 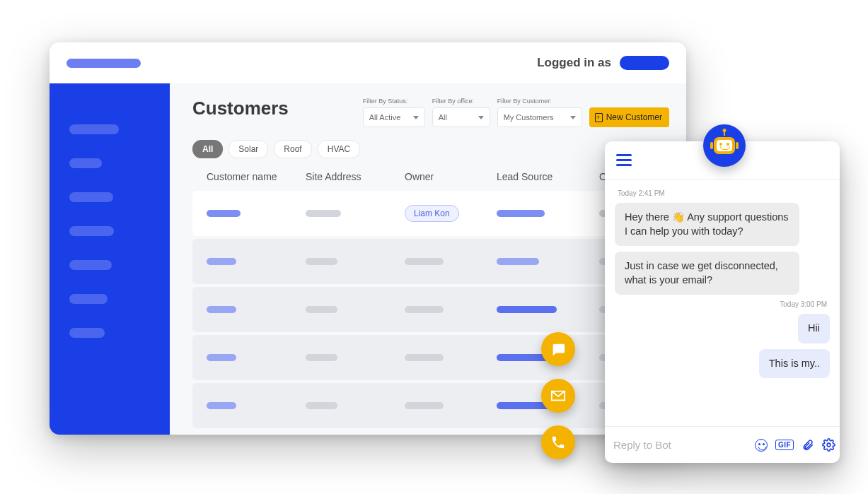 I want to click on filter-customer-value: My Customers, so click(x=529, y=117).